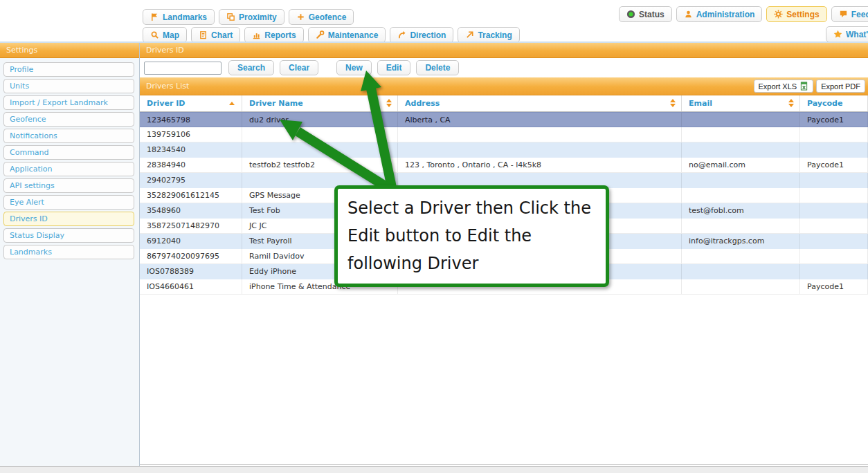 The height and width of the screenshot is (473, 868). Describe the element at coordinates (504, 104) in the screenshot. I see `drivers-table-header: Driver ID Driver Name Address Email Payc…` at that location.